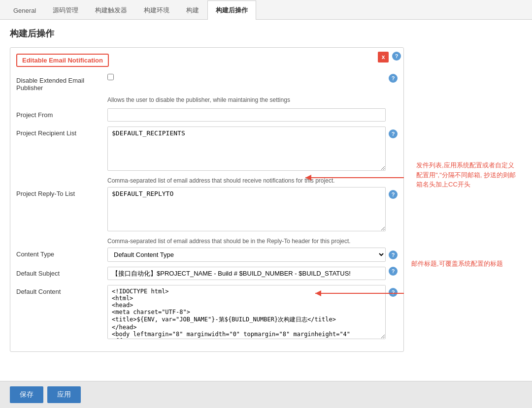 The image size is (532, 408). I want to click on disable-publisher-field, so click(246, 78).